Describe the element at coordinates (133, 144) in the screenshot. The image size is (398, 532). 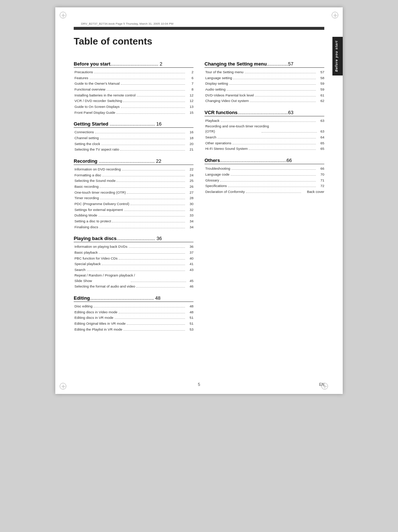
I see `list-item: Setting the clock20` at that location.